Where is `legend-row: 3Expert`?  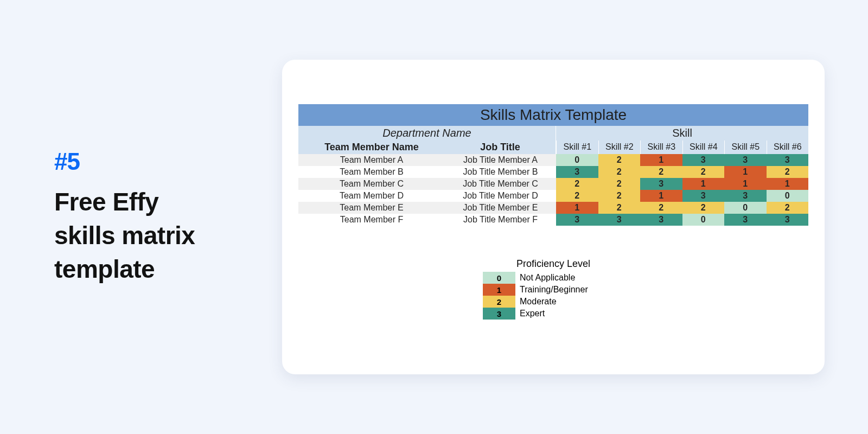 legend-row: 3Expert is located at coordinates (553, 314).